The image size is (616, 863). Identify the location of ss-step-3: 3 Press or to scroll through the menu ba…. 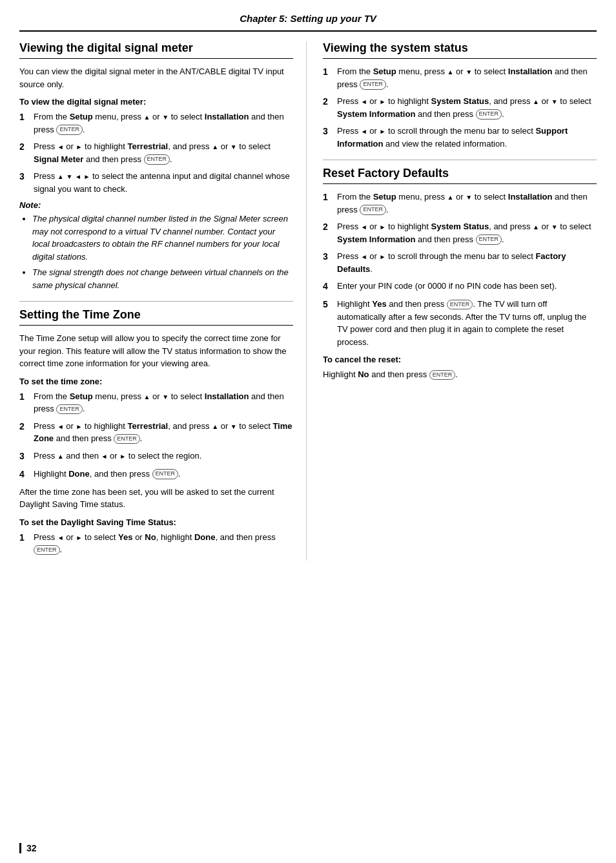
(460, 137).